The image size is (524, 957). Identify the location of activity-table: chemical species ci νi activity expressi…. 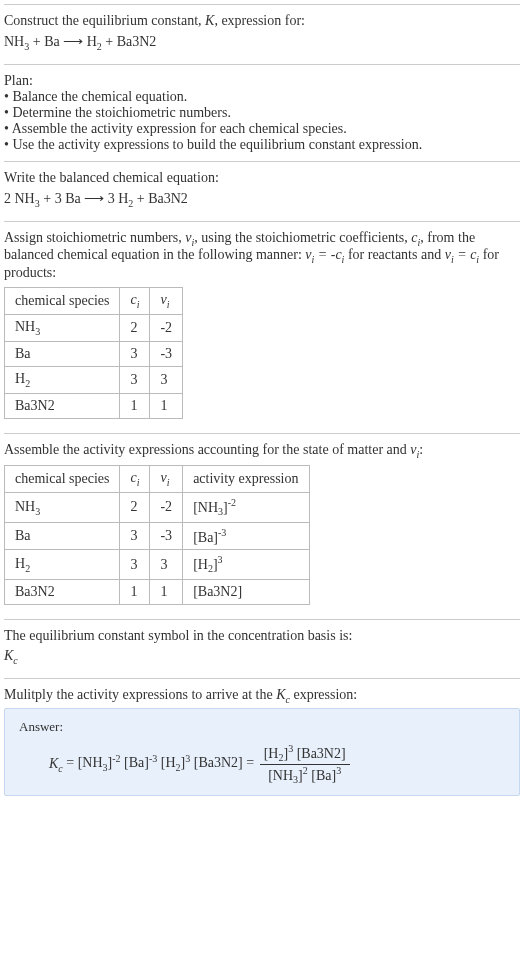
(157, 534).